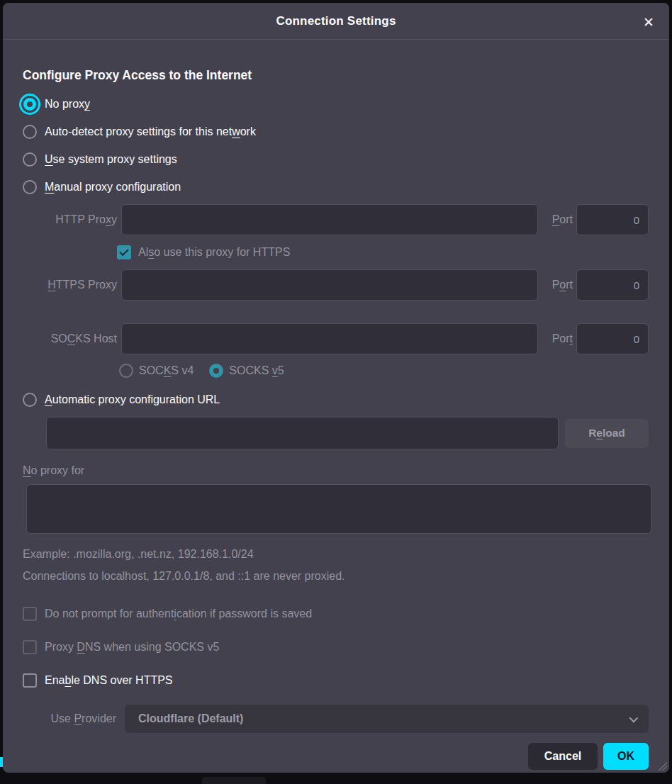  Describe the element at coordinates (150, 132) in the screenshot. I see `radio-label-auto-detect: Auto-detect proxy settings for this netw…` at that location.